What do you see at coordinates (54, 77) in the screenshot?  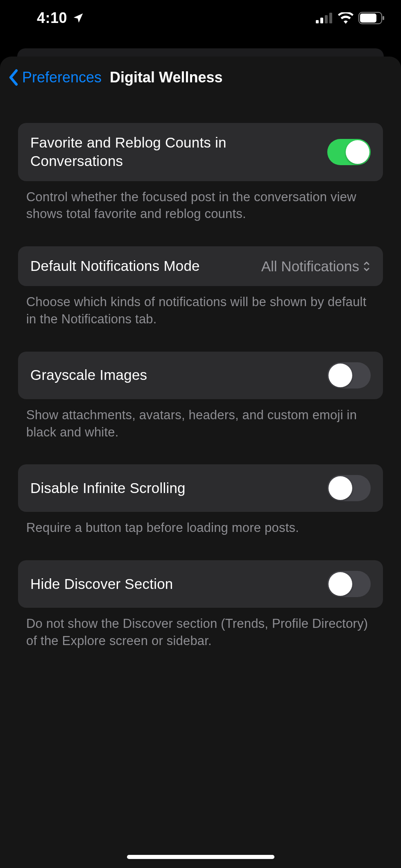 I see `back-button: Preferences` at bounding box center [54, 77].